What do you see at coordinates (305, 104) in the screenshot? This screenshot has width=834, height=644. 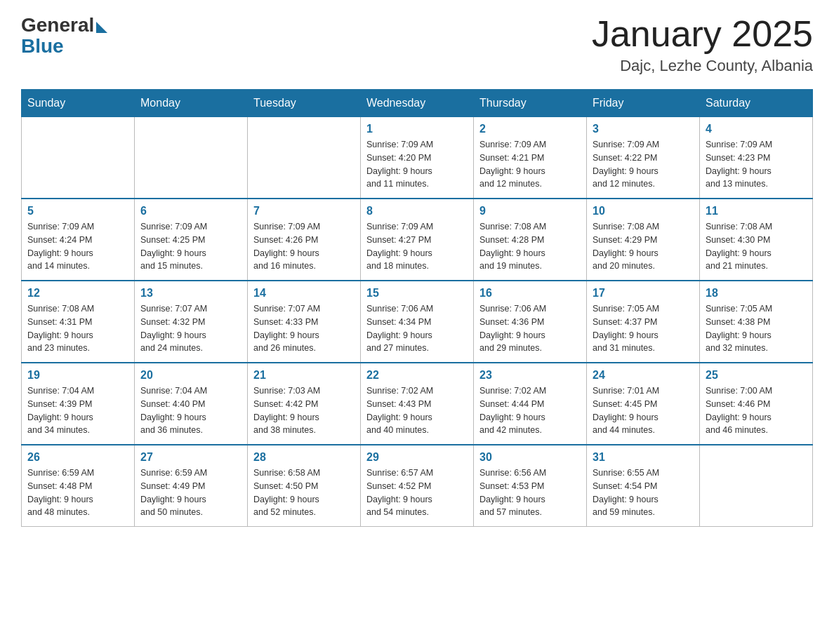 I see `column-header-tuesday: Tuesday` at bounding box center [305, 104].